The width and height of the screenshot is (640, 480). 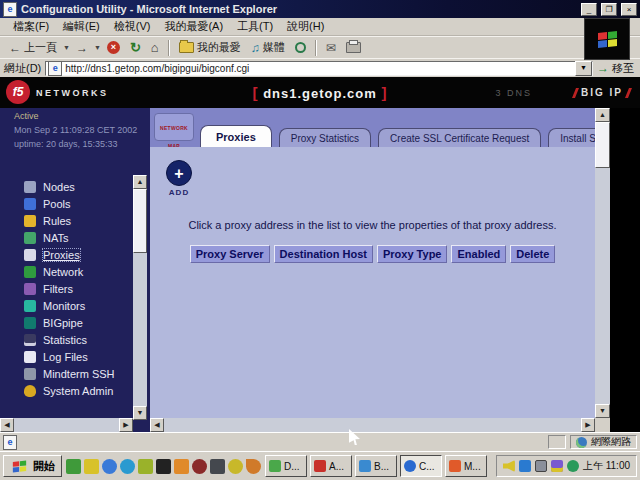 I want to click on taskbar-window-button: D..., so click(x=286, y=466).